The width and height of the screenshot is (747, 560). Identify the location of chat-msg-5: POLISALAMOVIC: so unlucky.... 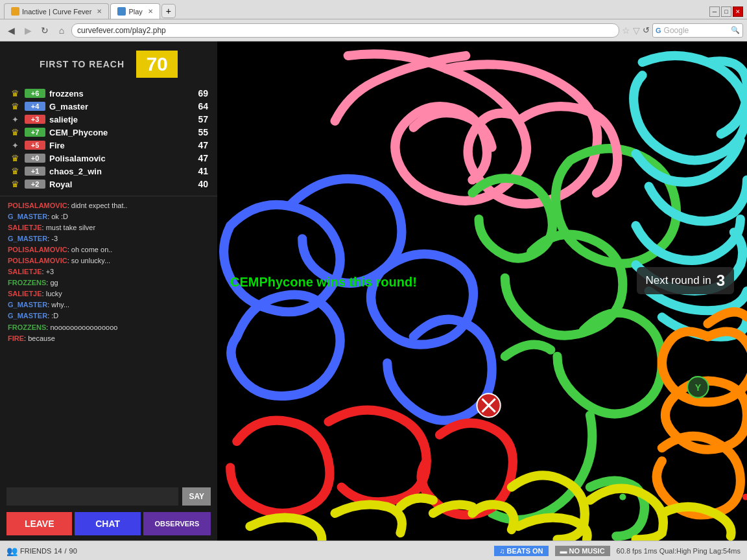
(109, 261).